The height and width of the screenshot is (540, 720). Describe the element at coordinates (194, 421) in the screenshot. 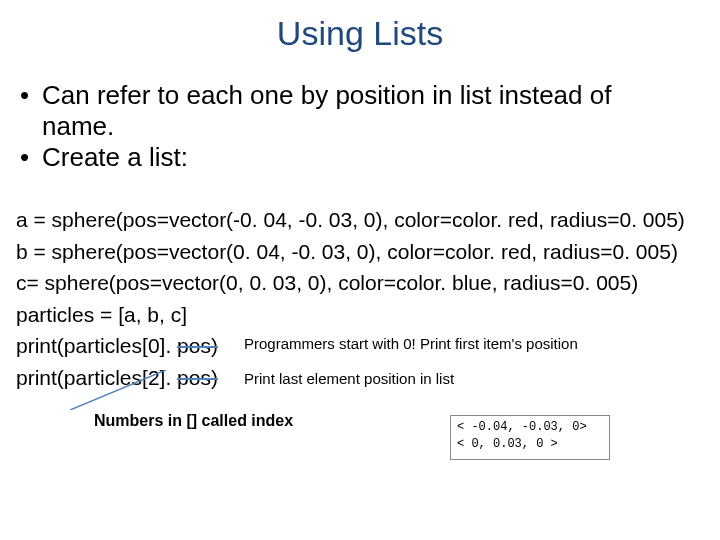

I see `annotation: Numbers in [] called index` at that location.